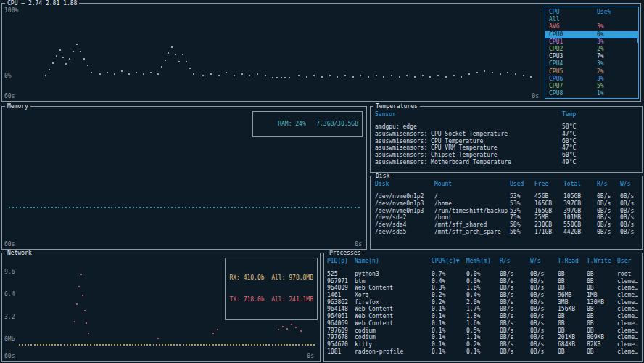 The height and width of the screenshot is (363, 644). What do you see at coordinates (341, 317) in the screenshot?
I see `proc-pid: 964061` at bounding box center [341, 317].